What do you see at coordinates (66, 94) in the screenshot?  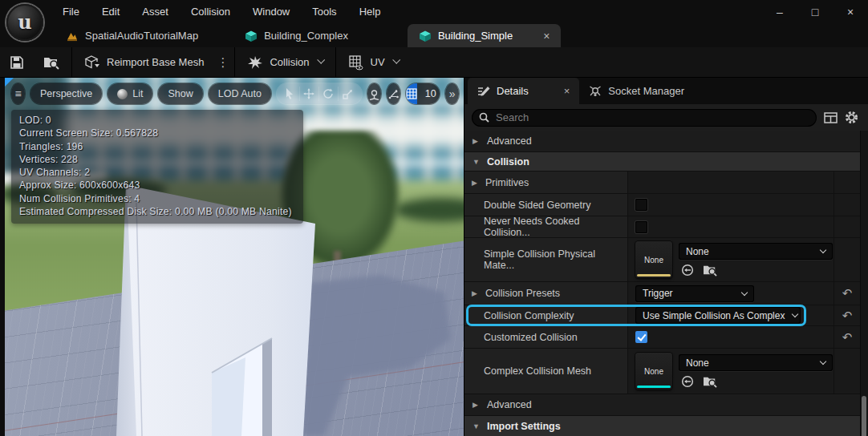 I see `perspective-button: Perspective` at bounding box center [66, 94].